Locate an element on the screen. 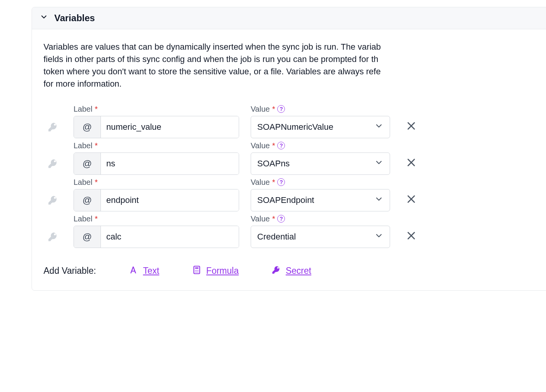 The width and height of the screenshot is (546, 392). calculator-icon is located at coordinates (197, 271).